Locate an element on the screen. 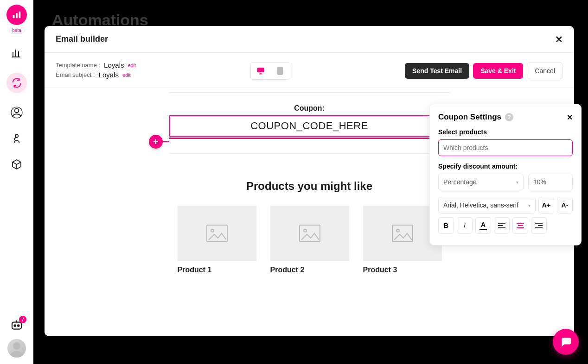 The height and width of the screenshot is (364, 588). italic-button: I is located at coordinates (465, 226).